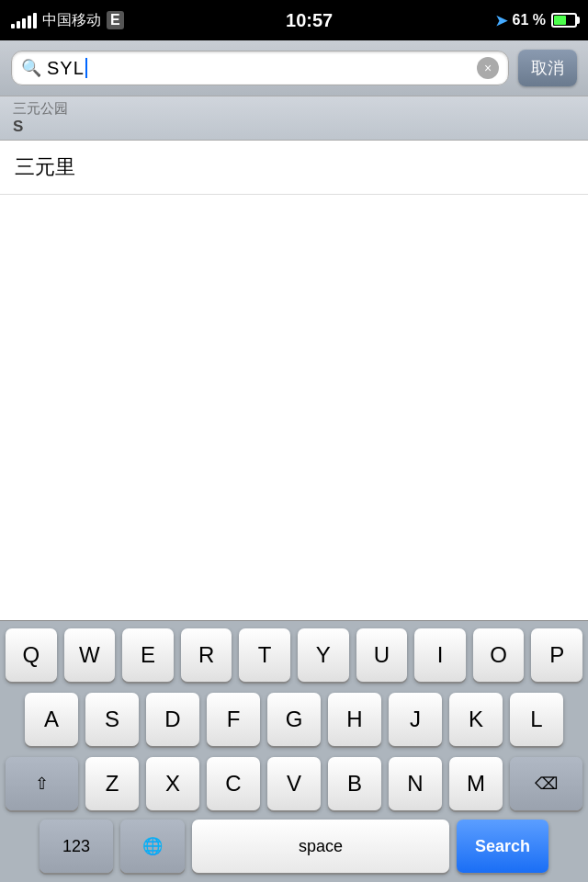 The width and height of the screenshot is (588, 882). What do you see at coordinates (415, 719) in the screenshot?
I see `key-J: J` at bounding box center [415, 719].